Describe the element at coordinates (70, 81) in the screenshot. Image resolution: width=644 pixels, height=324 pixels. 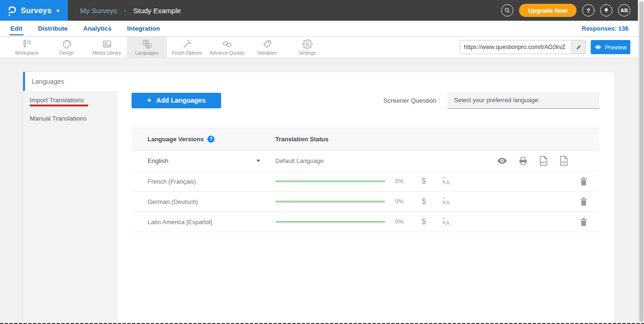
I see `sidebar-item-languages: Languages` at that location.